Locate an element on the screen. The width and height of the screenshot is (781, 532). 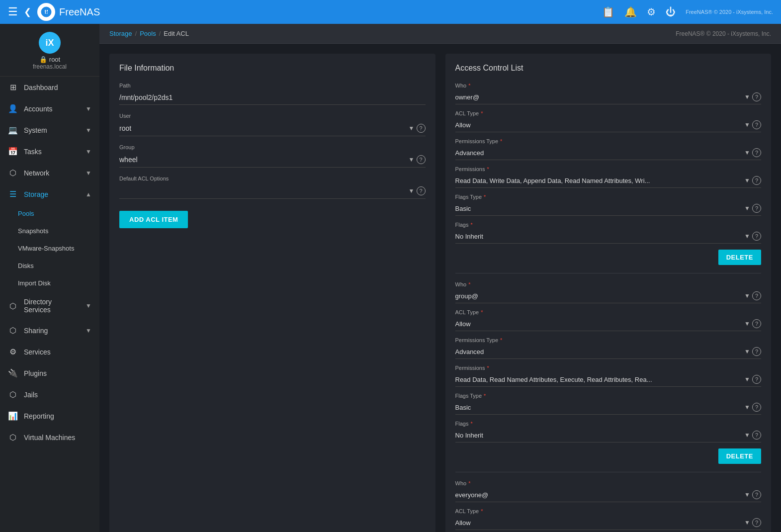
user-dropdown-arrow: ▼ is located at coordinates (412, 128).